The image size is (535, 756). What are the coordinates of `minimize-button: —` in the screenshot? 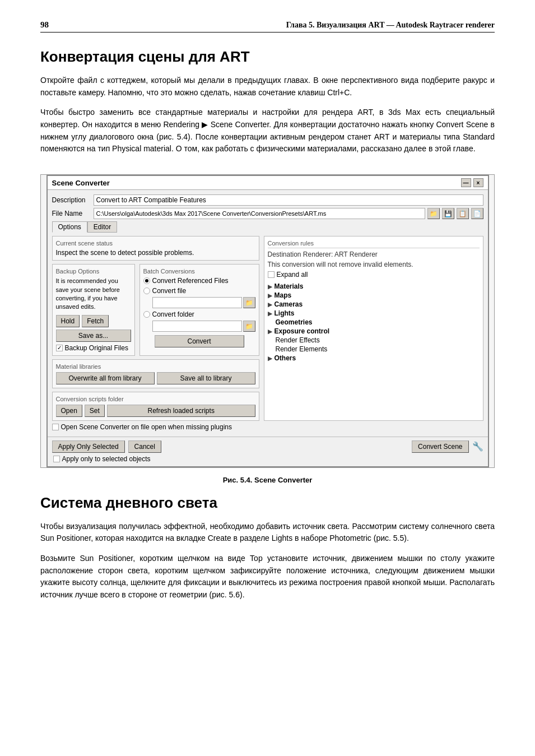 It's located at (466, 183).